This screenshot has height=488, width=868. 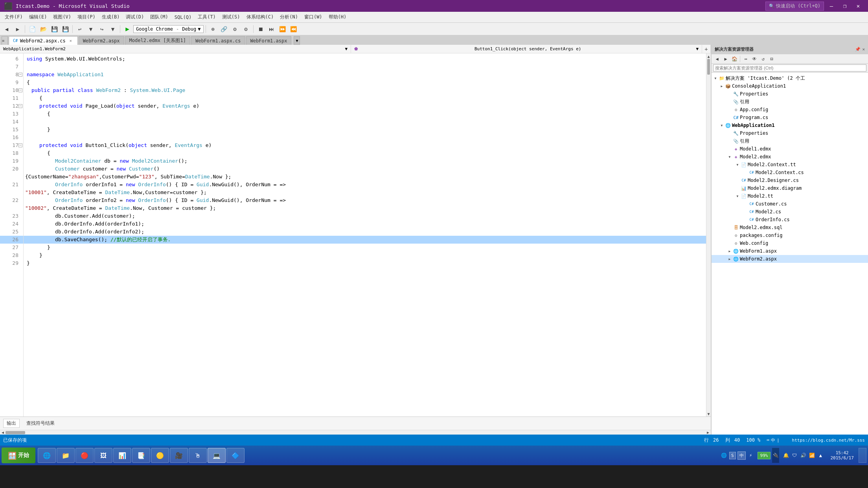 I want to click on scroll-left-button: ◀, so click(x=3, y=432).